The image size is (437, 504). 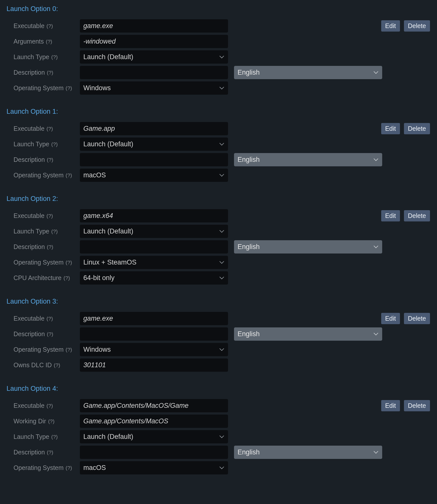 I want to click on launch-option-section: Launch Option 1: Executable (?) Edit Del…, so click(x=218, y=145).